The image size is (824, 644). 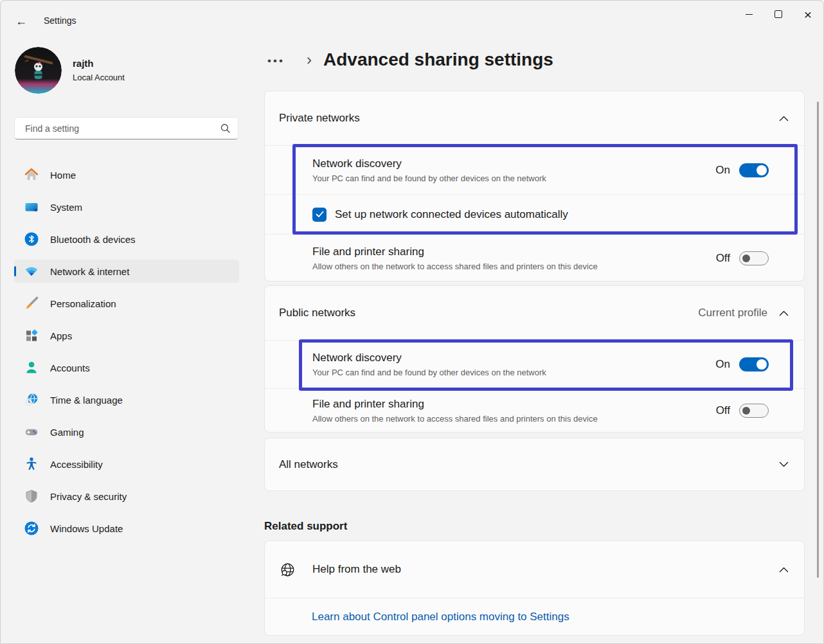 What do you see at coordinates (127, 432) in the screenshot?
I see `sidebar-item-gaming: Gaming` at bounding box center [127, 432].